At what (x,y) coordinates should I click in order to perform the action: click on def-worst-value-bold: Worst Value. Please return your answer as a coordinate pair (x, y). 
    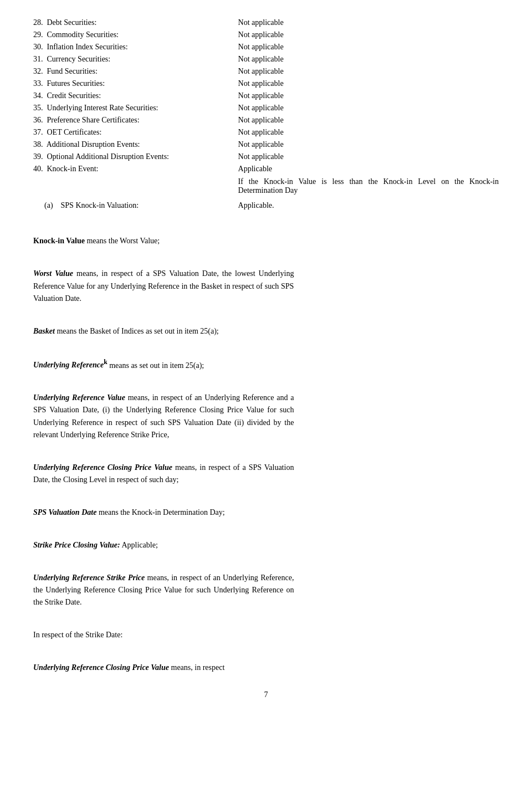
    Looking at the image, I should click on (53, 274).